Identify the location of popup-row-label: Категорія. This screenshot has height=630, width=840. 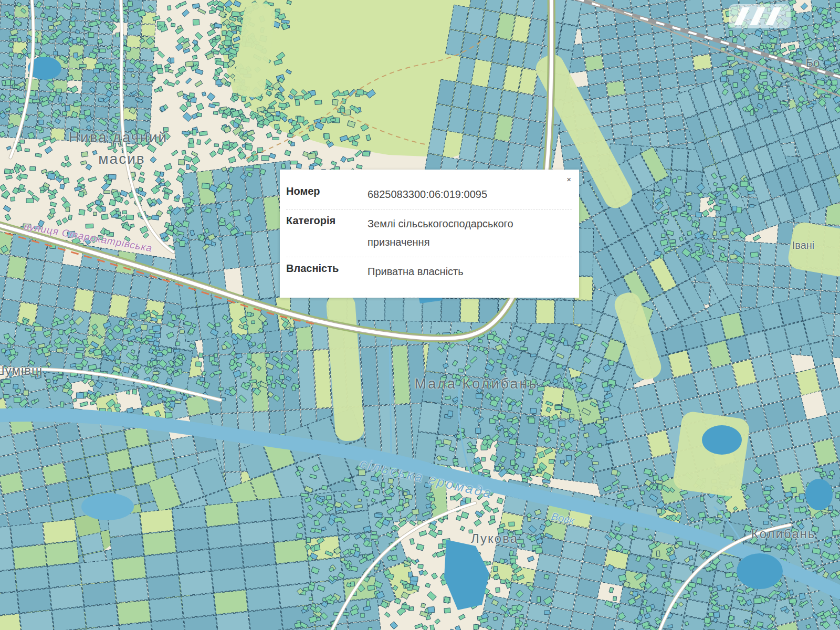
(327, 220).